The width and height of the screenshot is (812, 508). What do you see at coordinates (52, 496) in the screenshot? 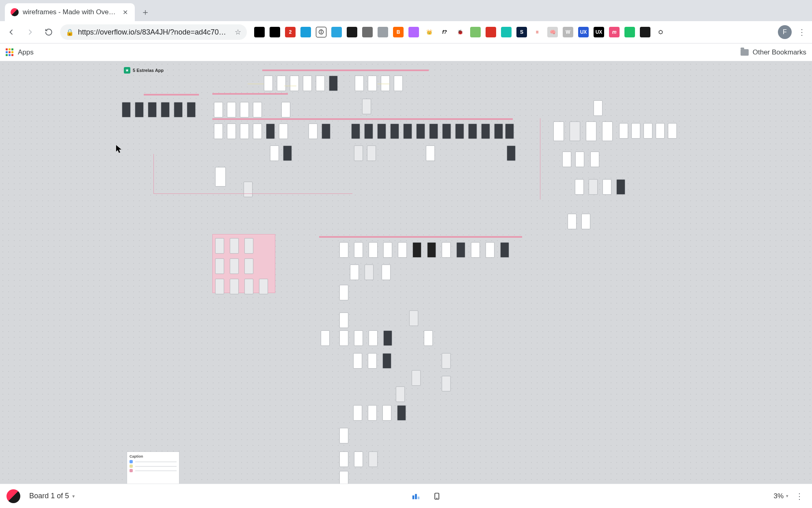
I see `board-selector: Board 1 of 5 ▾` at bounding box center [52, 496].